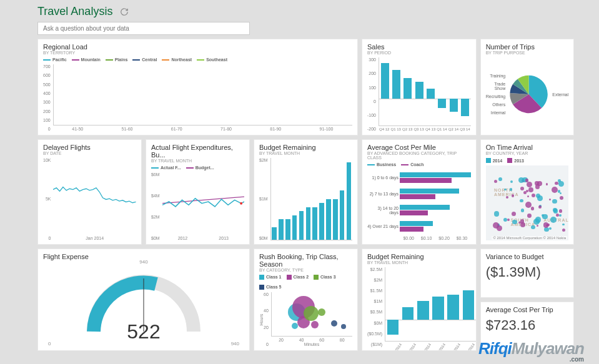 The width and height of the screenshot is (599, 364). I want to click on gauge-chart: 0 940 940 522, so click(144, 303).